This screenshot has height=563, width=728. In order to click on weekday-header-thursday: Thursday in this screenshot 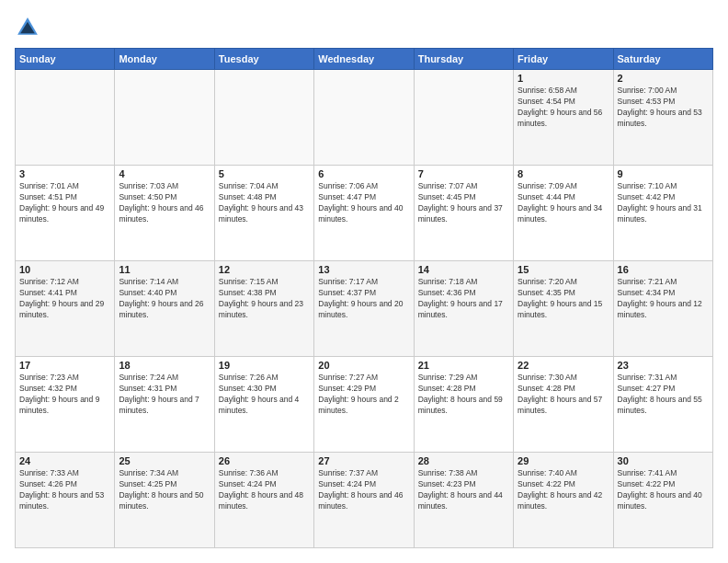, I will do `click(463, 59)`.